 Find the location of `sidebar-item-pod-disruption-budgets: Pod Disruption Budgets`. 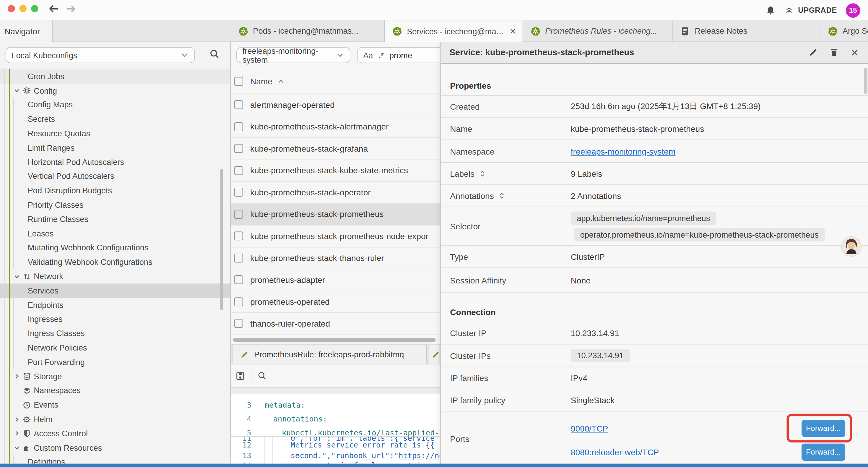

sidebar-item-pod-disruption-budgets: Pod Disruption Budgets is located at coordinates (115, 191).